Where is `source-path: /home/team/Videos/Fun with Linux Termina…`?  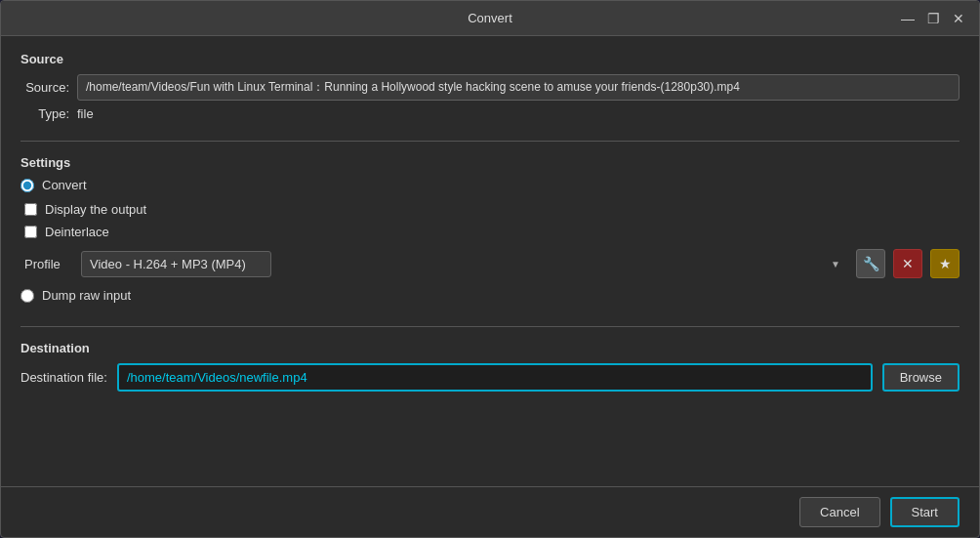
source-path: /home/team/Videos/Fun with Linux Termina… is located at coordinates (518, 88).